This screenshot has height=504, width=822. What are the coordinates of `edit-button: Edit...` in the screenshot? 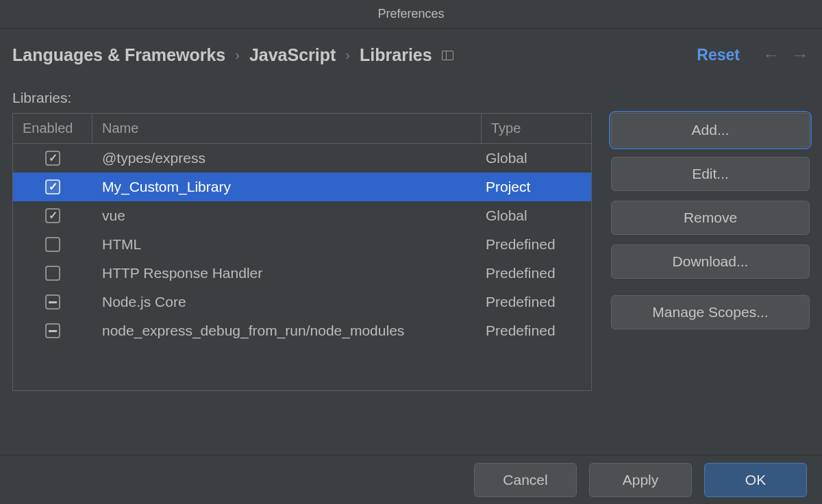 It's located at (710, 174).